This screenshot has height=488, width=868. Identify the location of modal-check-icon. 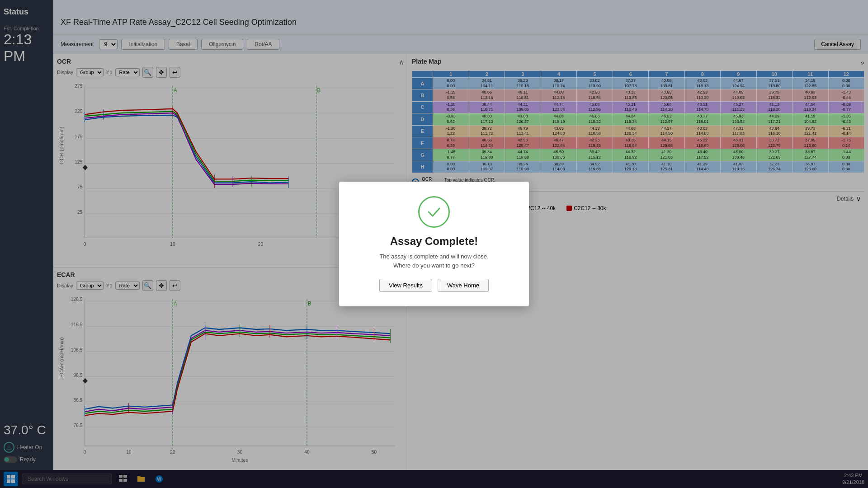
(434, 212).